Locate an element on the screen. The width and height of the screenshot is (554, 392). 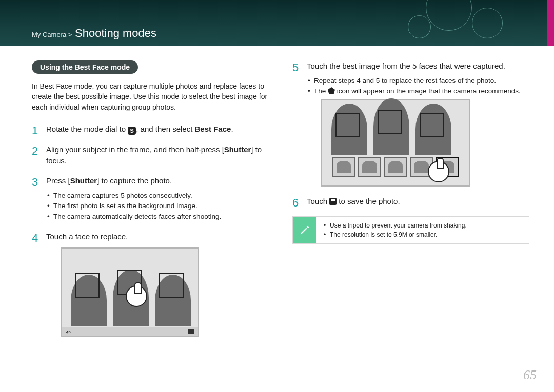
step-3: 3 Press [Shutter] to capture the photo. … is located at coordinates (150, 199).